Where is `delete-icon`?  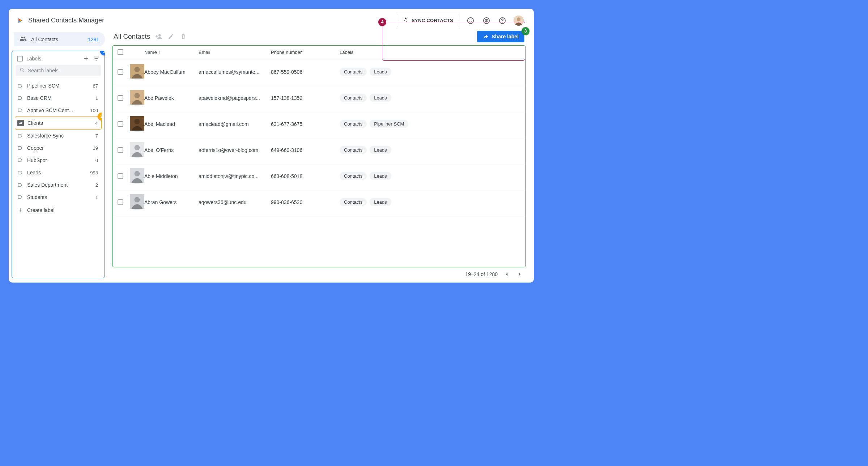 delete-icon is located at coordinates (183, 37).